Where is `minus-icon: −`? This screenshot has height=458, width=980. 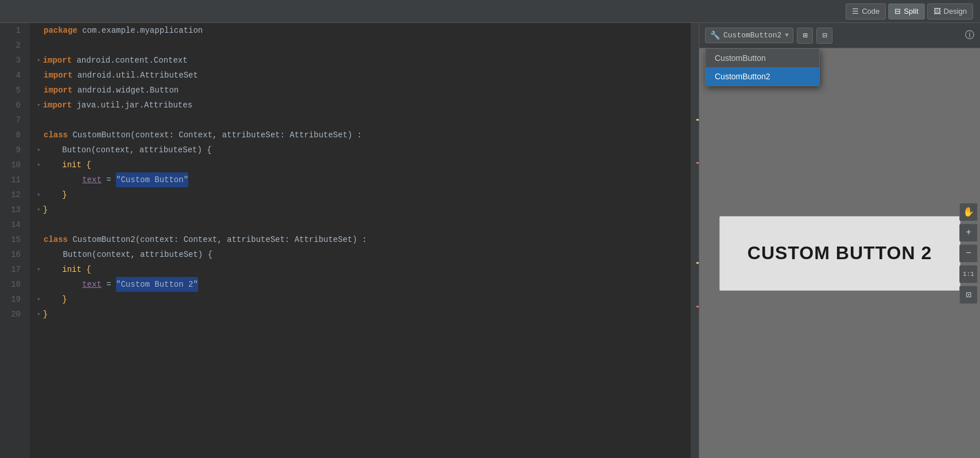 minus-icon: − is located at coordinates (969, 253).